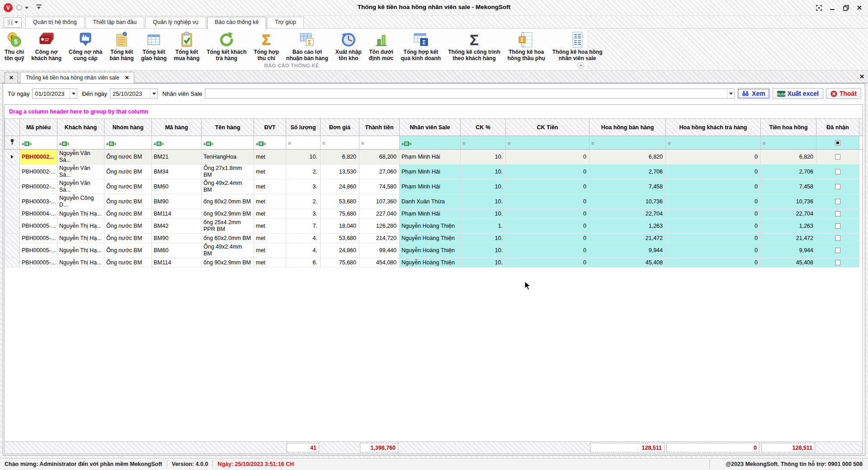  I want to click on cell-t-n-h-ng: ống 60x2.0mm BM, so click(228, 239).